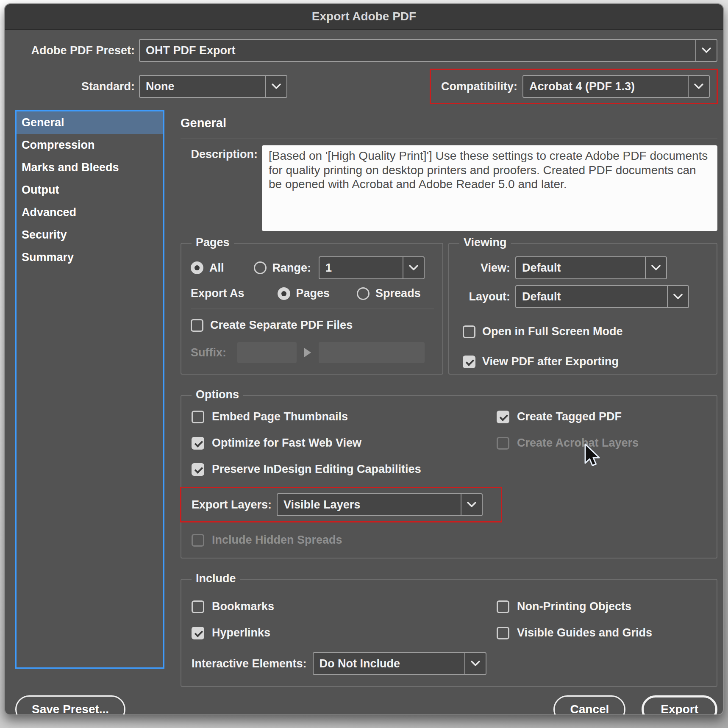 The image size is (728, 728). I want to click on hyperlinks-checkbox, so click(198, 633).